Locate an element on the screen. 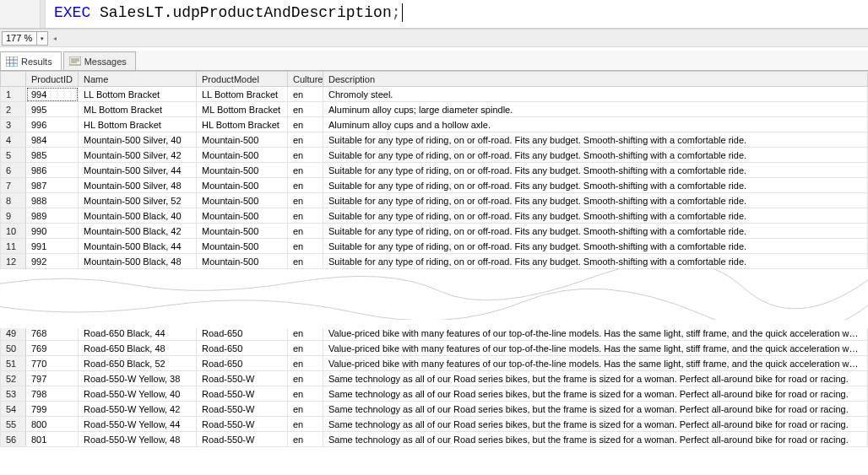  scroll-left-icon: ◂ is located at coordinates (55, 39).